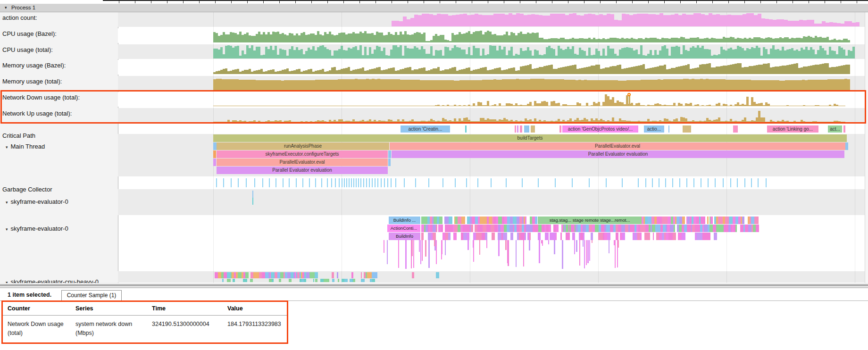  I want to click on sidebar-thread-item: ▾skyframe-evaluator-0, so click(37, 228).